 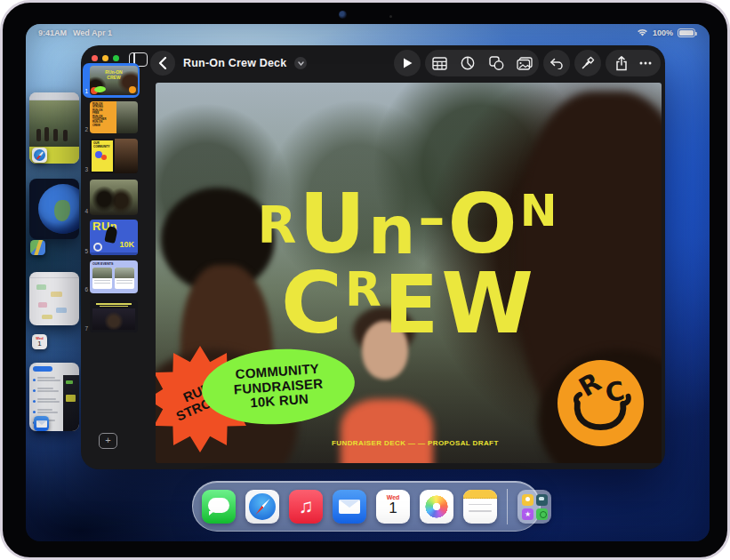 What do you see at coordinates (39, 155) in the screenshot?
I see `safari-badge-icon` at bounding box center [39, 155].